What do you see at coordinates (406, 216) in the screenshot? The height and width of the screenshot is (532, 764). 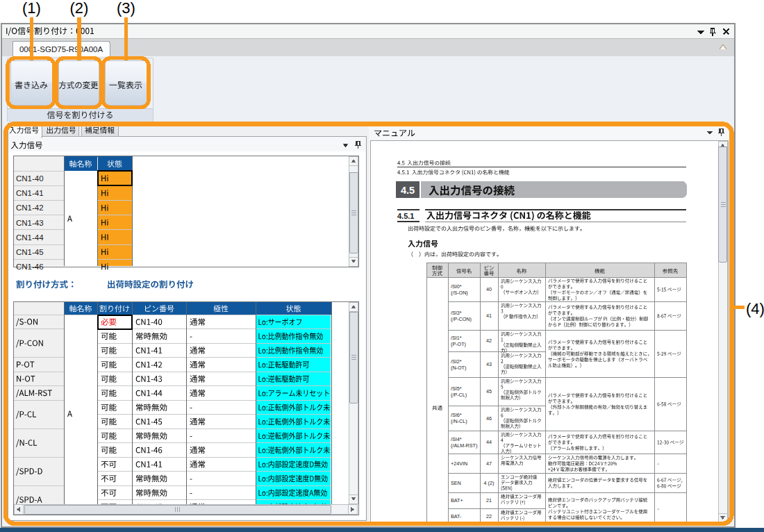 I see `svg-text: 4.5.1` at bounding box center [406, 216].